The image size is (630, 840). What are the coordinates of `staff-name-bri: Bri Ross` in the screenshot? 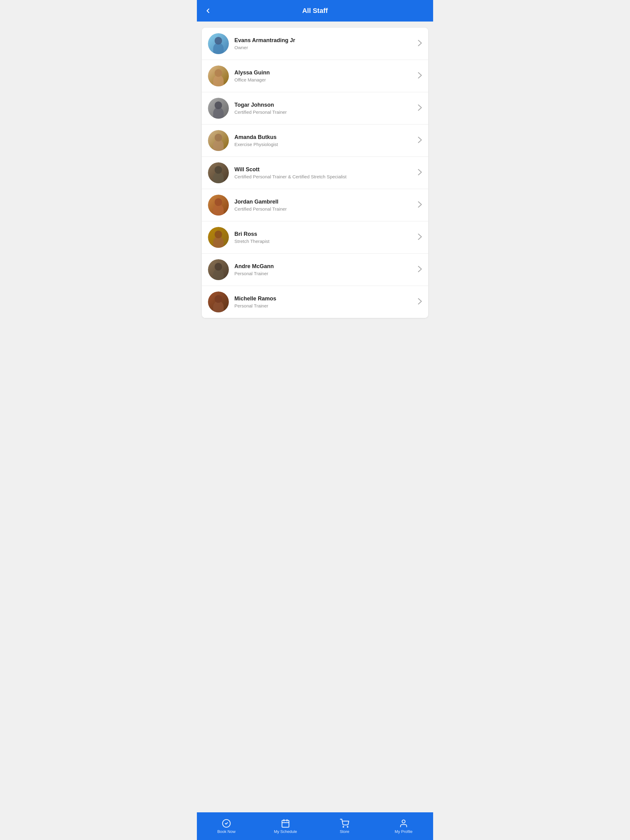 It's located at (324, 234).